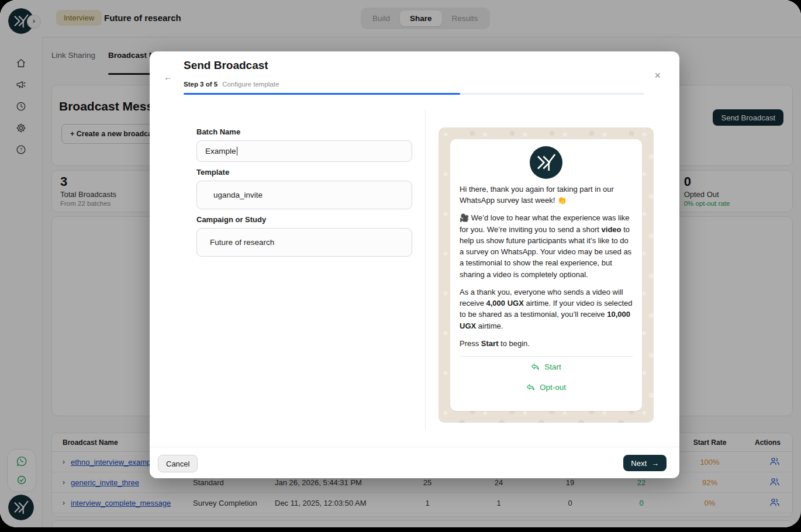 The image size is (801, 532). What do you see at coordinates (546, 275) in the screenshot?
I see `message-bubble: Hi there, thank you again for taking par…` at bounding box center [546, 275].